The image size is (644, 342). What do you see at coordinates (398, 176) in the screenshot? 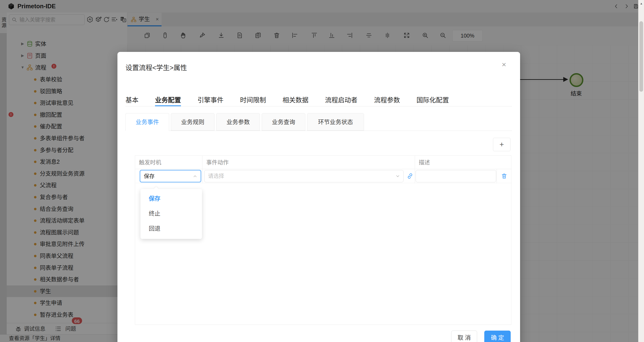
I see `chevron-down-icon` at bounding box center [398, 176].